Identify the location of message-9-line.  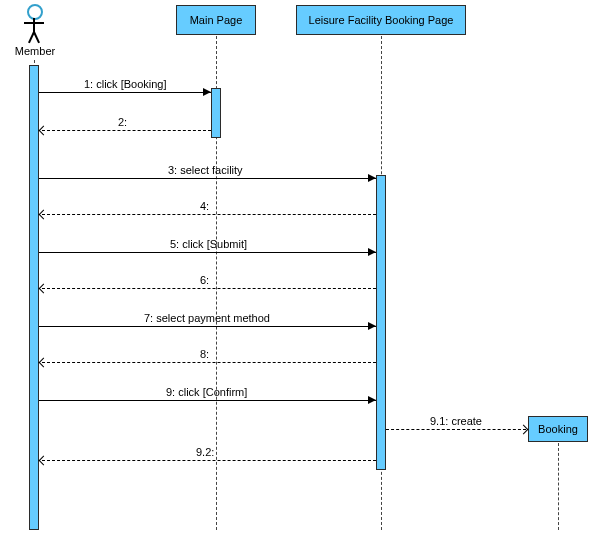
(208, 400).